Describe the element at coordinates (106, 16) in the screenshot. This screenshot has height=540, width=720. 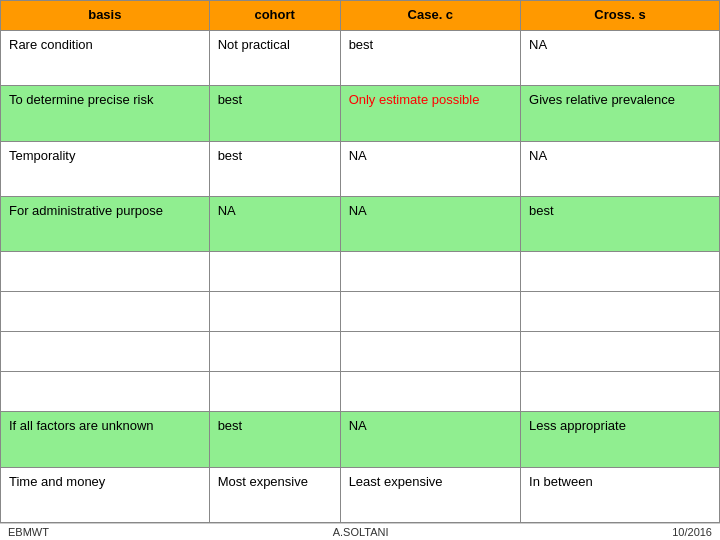
I see `header-col1: basis` at that location.